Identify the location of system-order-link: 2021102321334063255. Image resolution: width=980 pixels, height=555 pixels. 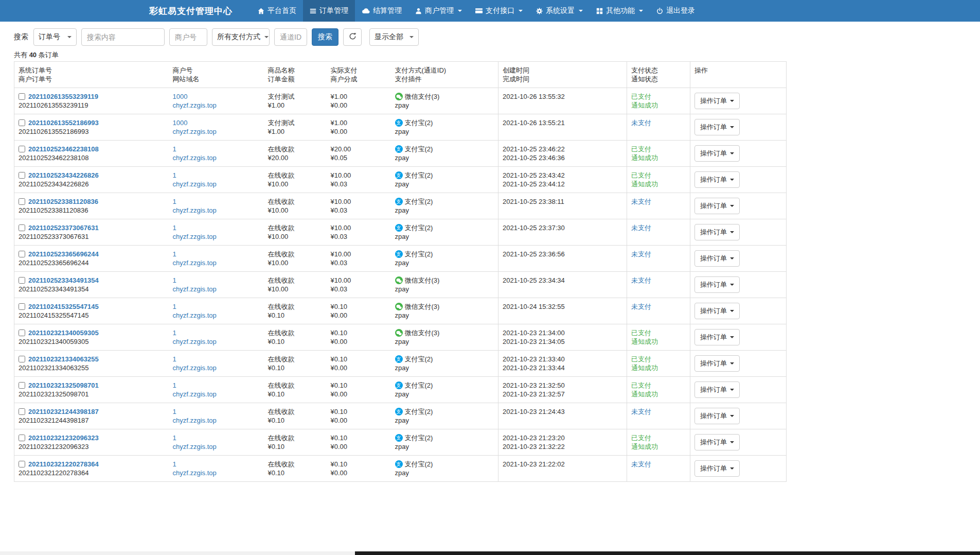
(64, 359).